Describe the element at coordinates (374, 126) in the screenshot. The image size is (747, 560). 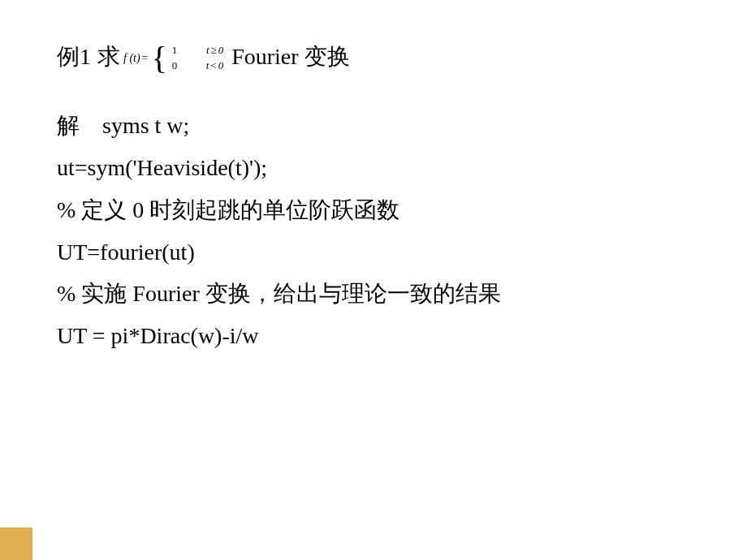
I see `line-solution: 解 syms t w;` at that location.